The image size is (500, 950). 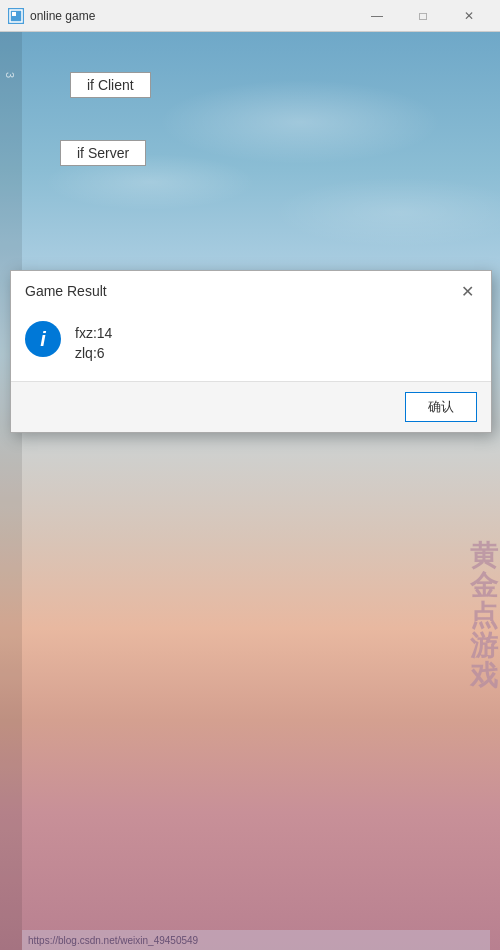 I want to click on dialog-ok-button: 确认, so click(x=441, y=407).